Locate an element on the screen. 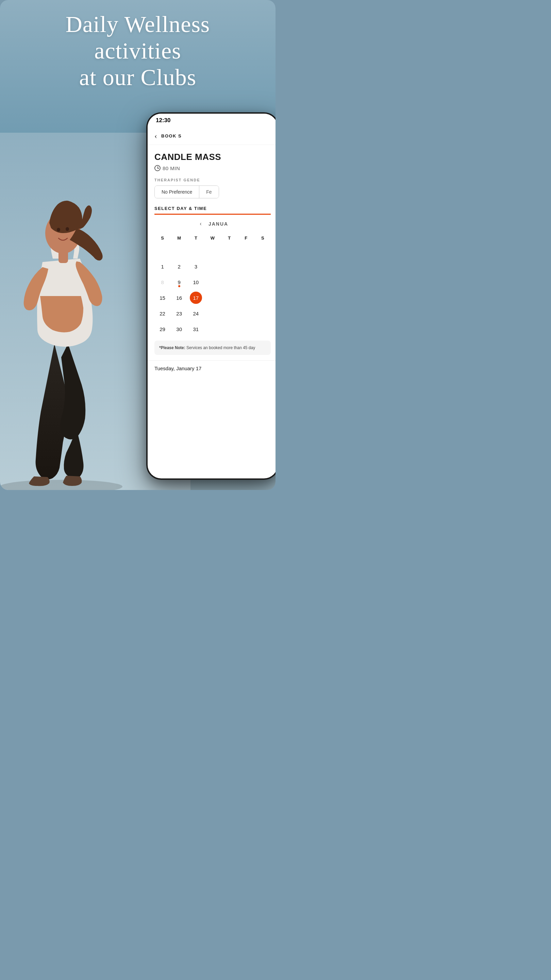 This screenshot has width=551, height=980. day-time-label: SELECT DAY & TIME is located at coordinates (181, 208).